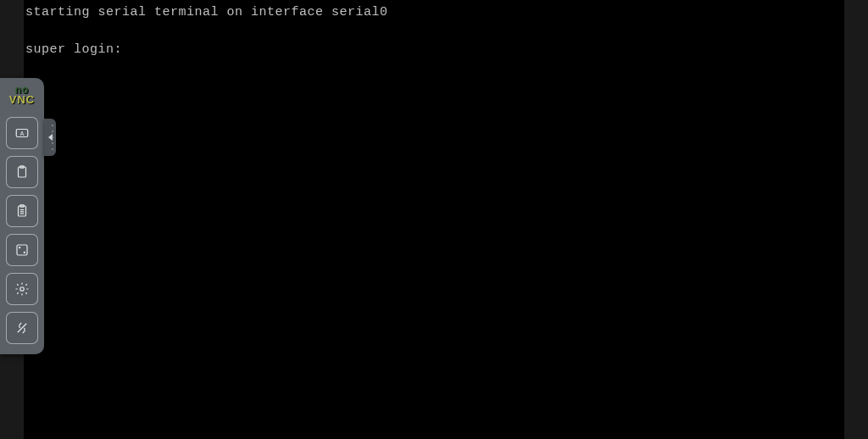 This screenshot has height=439, width=868. What do you see at coordinates (22, 328) in the screenshot?
I see `disconnect-button` at bounding box center [22, 328].